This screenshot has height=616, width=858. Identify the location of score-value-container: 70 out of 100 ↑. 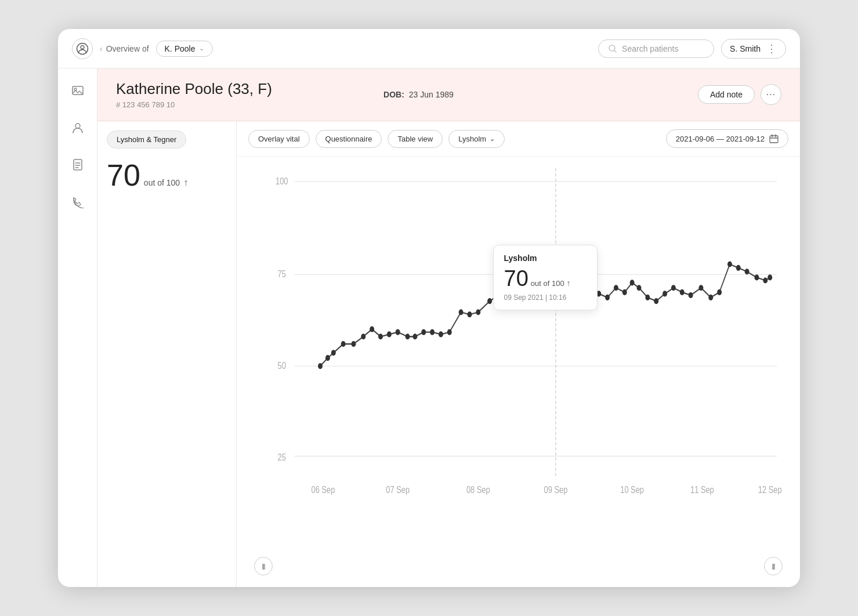
(167, 179).